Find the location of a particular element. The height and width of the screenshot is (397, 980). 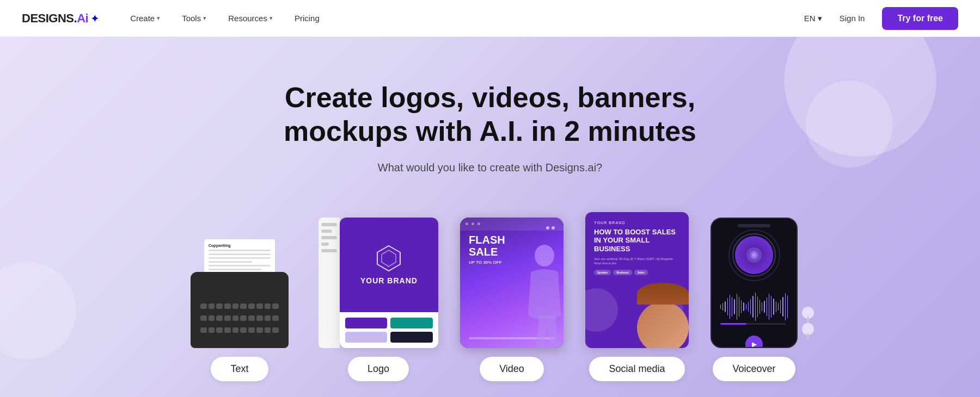

nav-resources: Resources ▾ is located at coordinates (250, 18).